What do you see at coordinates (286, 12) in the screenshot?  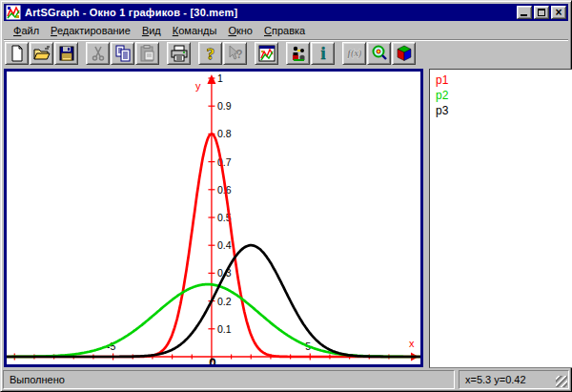 I see `title-bar: ArtSGraph - Окно 1 графиков - [30.mem] ×` at bounding box center [286, 12].